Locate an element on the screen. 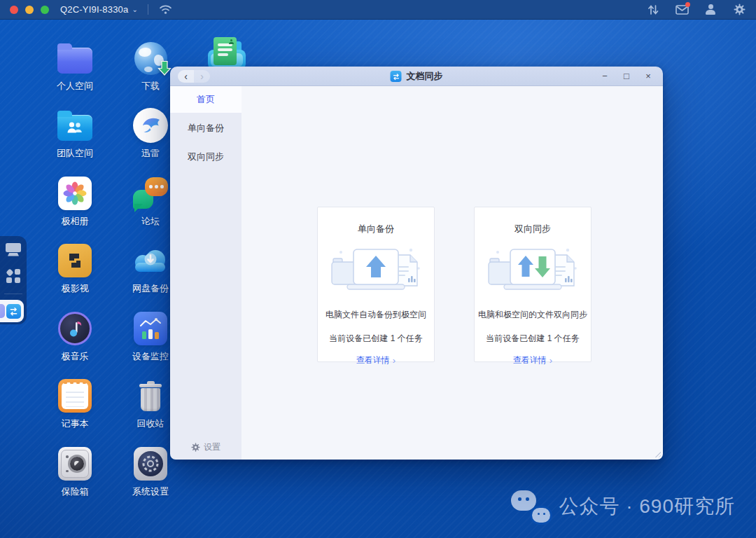  card-description: 电脑和极空间的文件双向同步 is located at coordinates (533, 315).